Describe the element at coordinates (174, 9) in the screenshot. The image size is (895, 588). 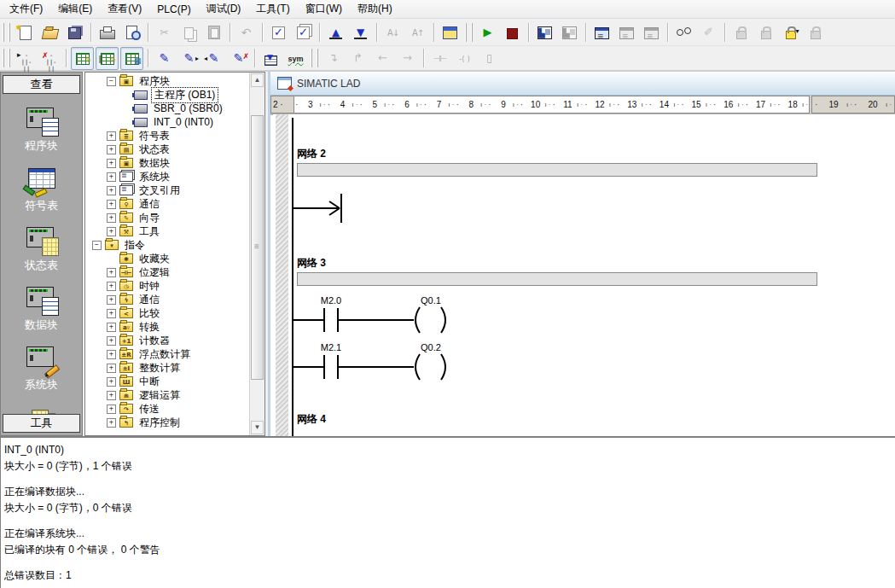
I see `menu-item-plc: PLC(P)` at that location.